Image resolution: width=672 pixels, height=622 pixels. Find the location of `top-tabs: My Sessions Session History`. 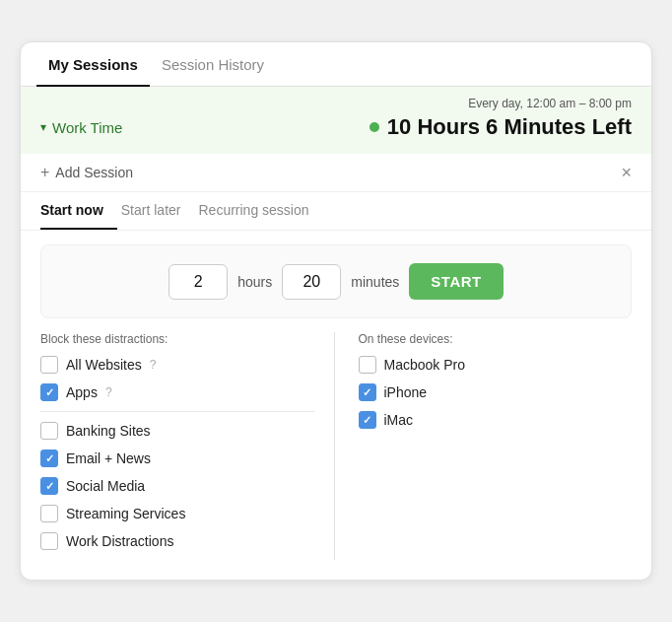

top-tabs: My Sessions Session History is located at coordinates (336, 65).